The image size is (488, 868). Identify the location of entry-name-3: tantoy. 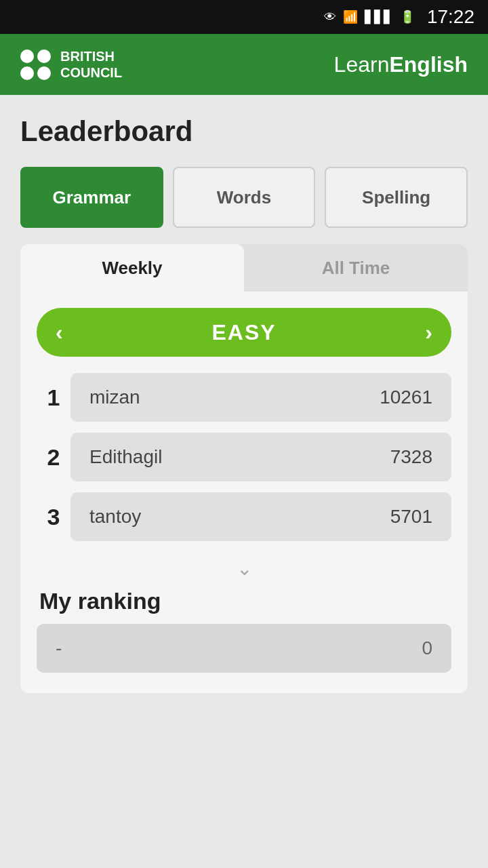
(115, 517).